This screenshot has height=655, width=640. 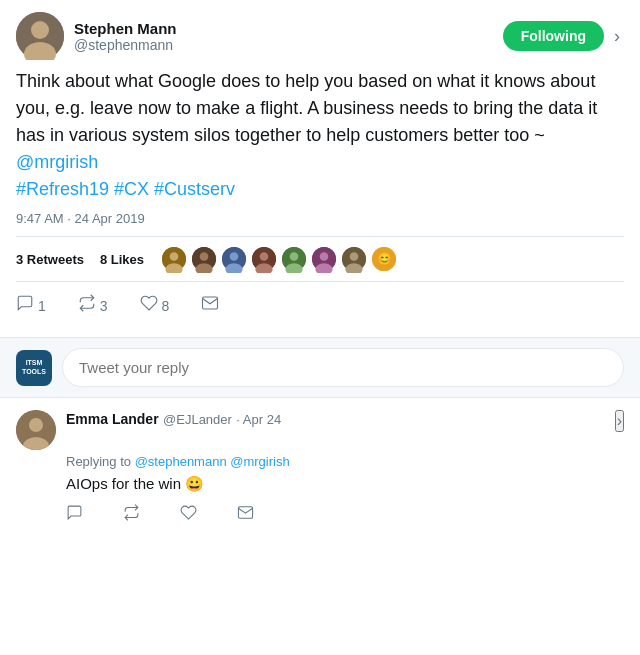 I want to click on reply-reply-button, so click(x=74, y=514).